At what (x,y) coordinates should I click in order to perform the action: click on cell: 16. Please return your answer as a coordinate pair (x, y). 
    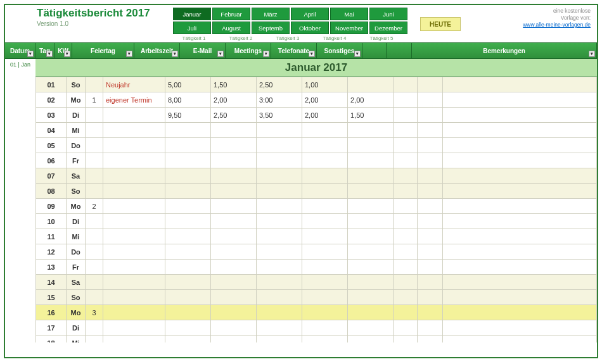
    Looking at the image, I should click on (51, 313).